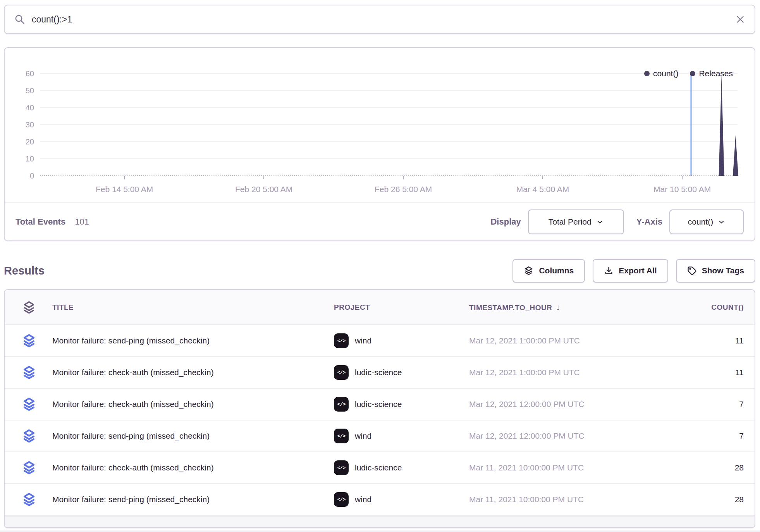 The height and width of the screenshot is (532, 760). I want to click on legend-dot-count, so click(647, 74).